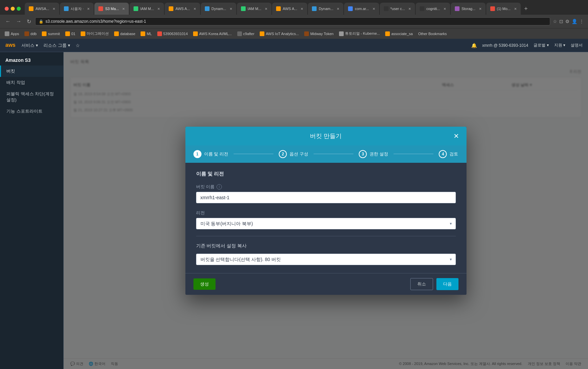 The height and width of the screenshot is (369, 588). Describe the element at coordinates (456, 136) in the screenshot. I see `modal-close-button: ✕` at that location.